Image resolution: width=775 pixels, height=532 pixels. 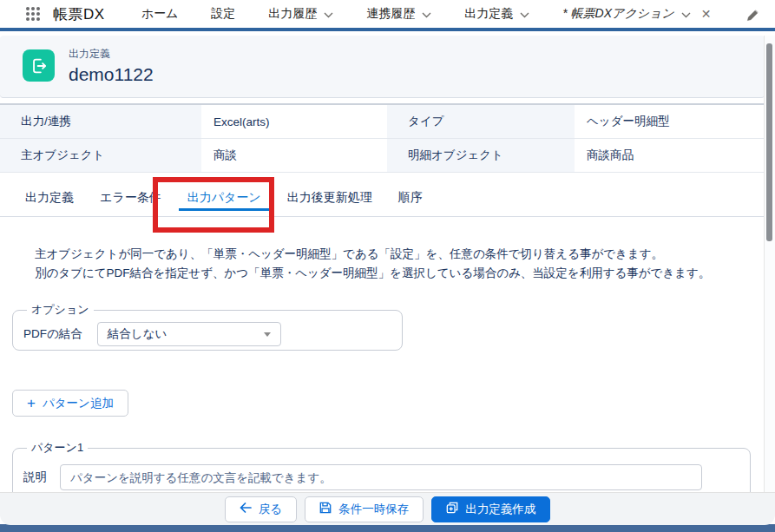 I want to click on field-label-type: タイプ, so click(x=481, y=122).